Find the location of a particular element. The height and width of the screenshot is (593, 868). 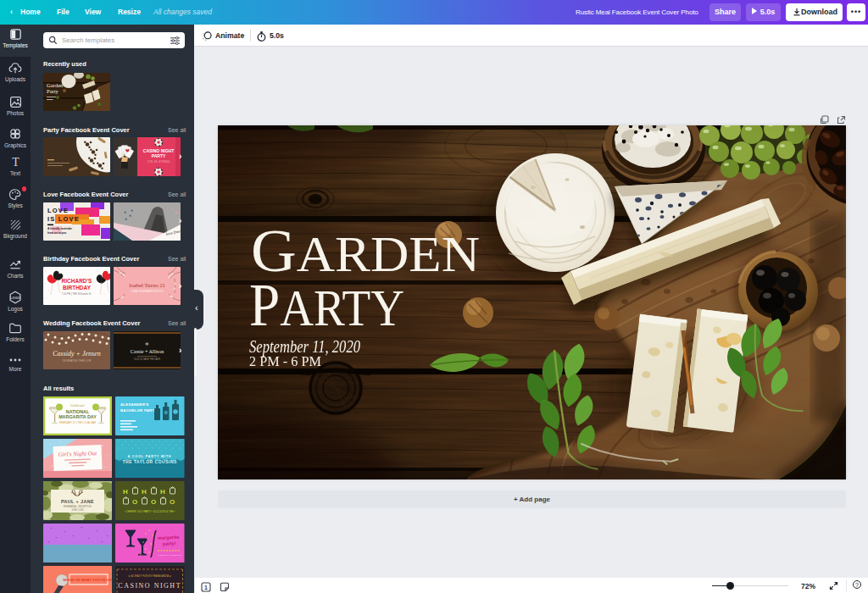

svg-text: LOVE is located at coordinates (58, 210).